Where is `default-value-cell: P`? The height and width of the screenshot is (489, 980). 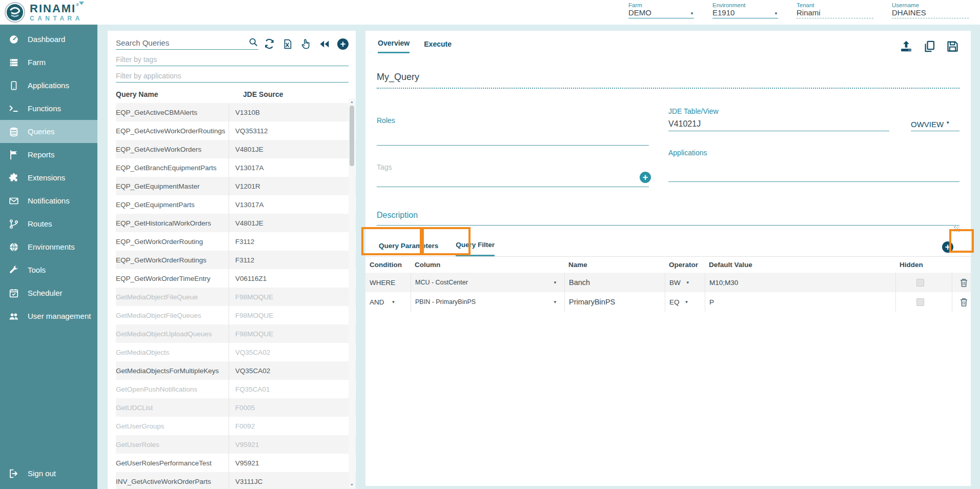 default-value-cell: P is located at coordinates (800, 302).